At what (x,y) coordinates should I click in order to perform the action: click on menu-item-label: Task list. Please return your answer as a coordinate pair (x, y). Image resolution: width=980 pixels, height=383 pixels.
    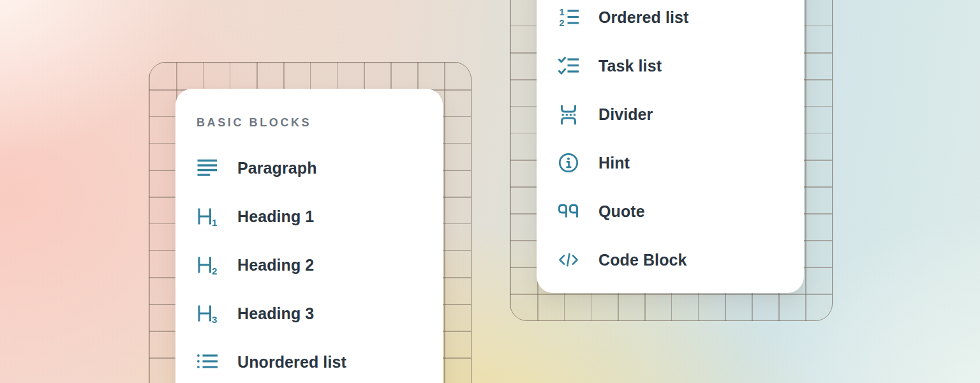
    Looking at the image, I should click on (630, 66).